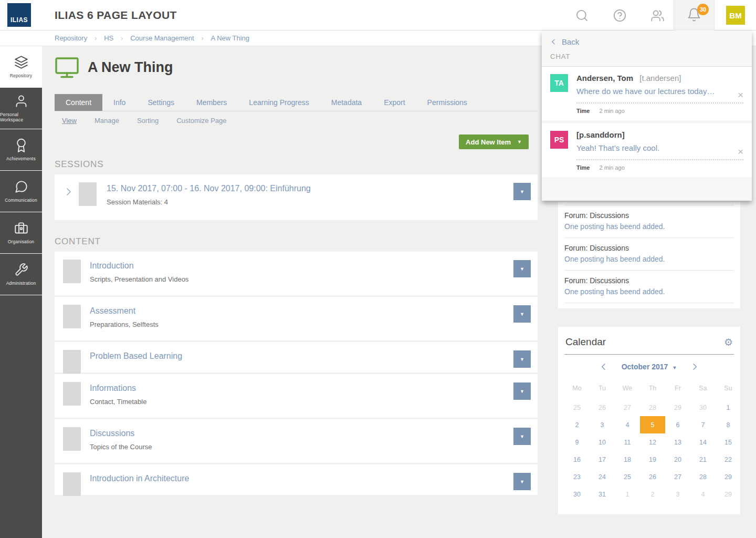 The height and width of the screenshot is (538, 756). I want to click on calendar-day: 6, so click(678, 425).